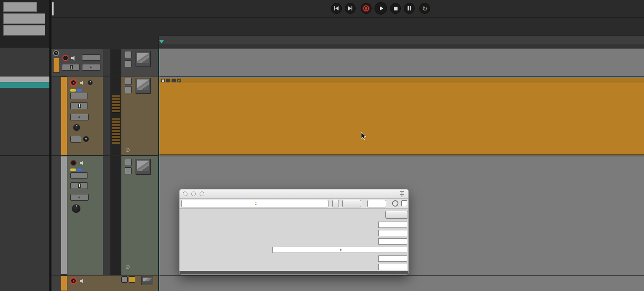 The image size is (644, 291). I want to click on wet-dry-knob, so click(395, 203).